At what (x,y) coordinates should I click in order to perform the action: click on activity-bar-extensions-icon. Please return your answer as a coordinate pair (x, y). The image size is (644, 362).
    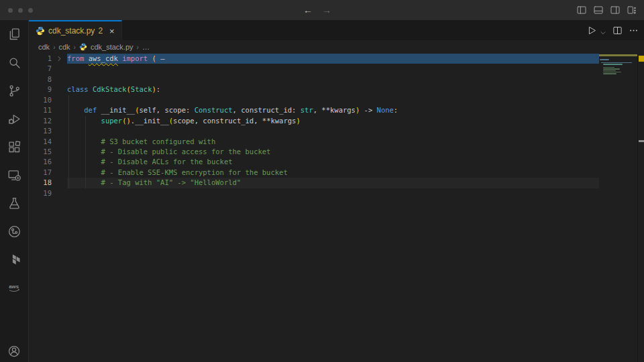
    Looking at the image, I should click on (14, 147).